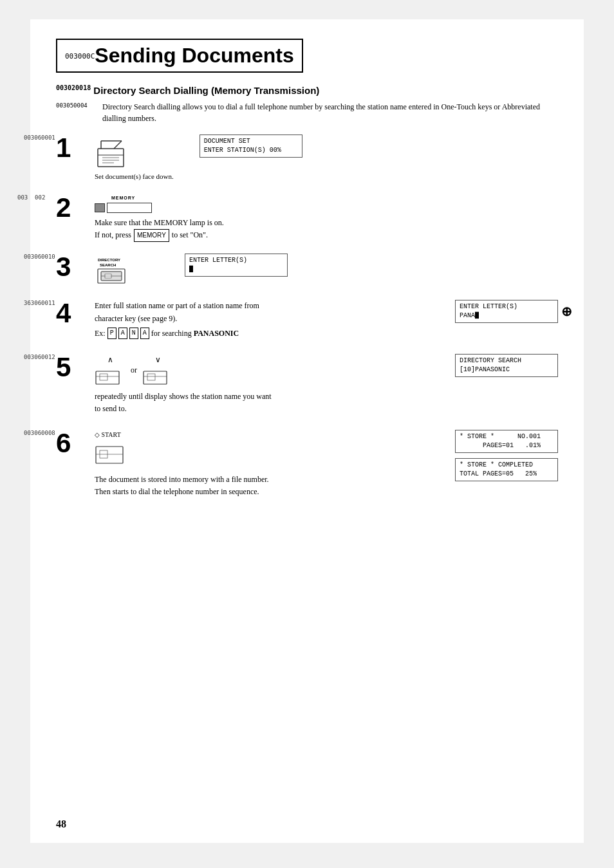 This screenshot has width=614, height=868. I want to click on page-title: Sending Documents, so click(194, 55).